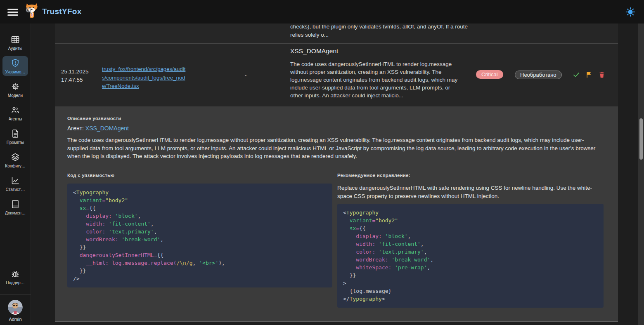  Describe the element at coordinates (379, 31) in the screenshot. I see `partial-description: checks), but the plugin only validates t…` at that location.